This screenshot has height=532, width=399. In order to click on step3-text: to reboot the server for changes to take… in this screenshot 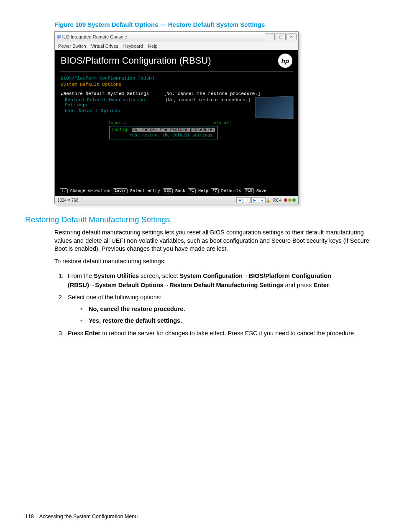, I will do `click(228, 333)`.